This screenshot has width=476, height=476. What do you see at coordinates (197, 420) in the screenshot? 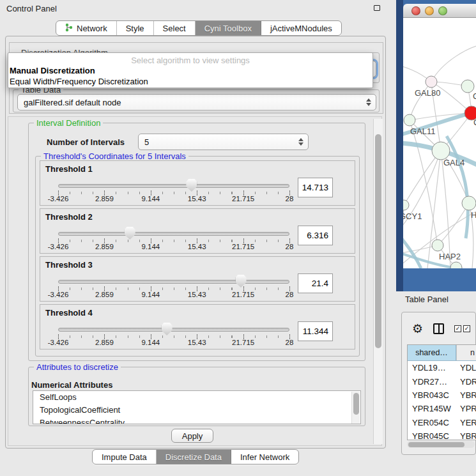
I see `list-item: BetweennessCentrality` at bounding box center [197, 420].